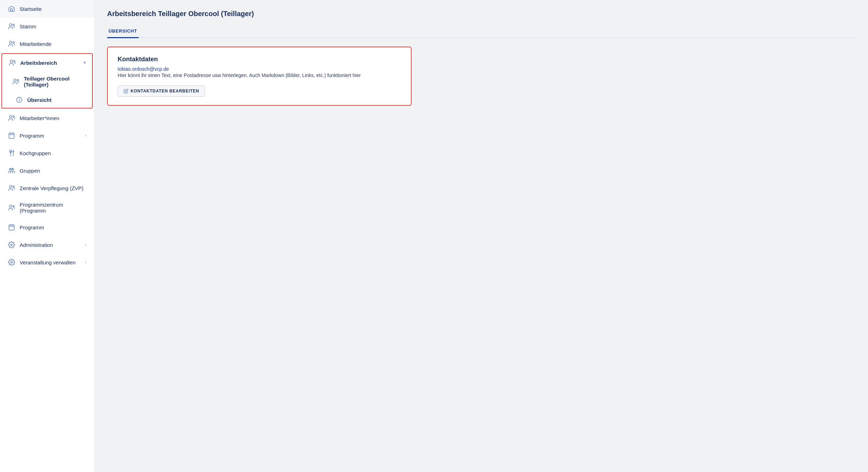 This screenshot has height=472, width=868. I want to click on users-icon, so click(12, 26).